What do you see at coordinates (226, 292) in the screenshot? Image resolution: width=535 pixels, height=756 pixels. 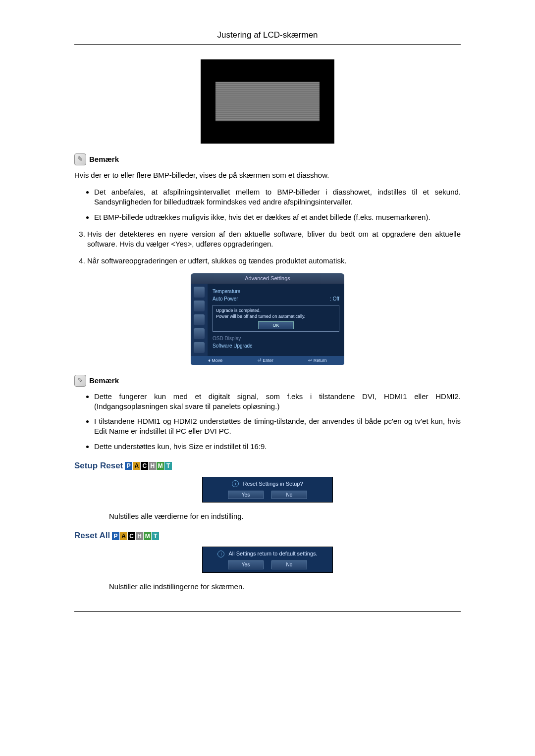 I see `osd-temperature: Temperature` at bounding box center [226, 292].